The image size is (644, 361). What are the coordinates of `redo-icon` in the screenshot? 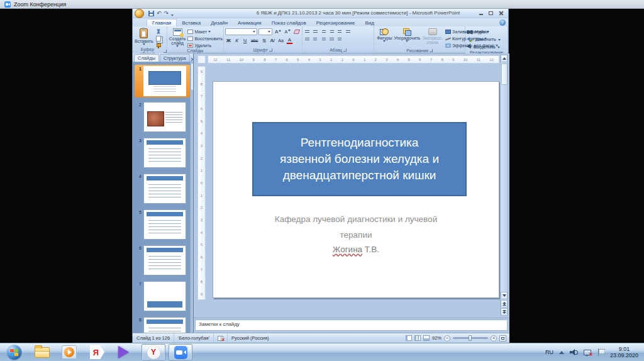 It's located at (167, 14).